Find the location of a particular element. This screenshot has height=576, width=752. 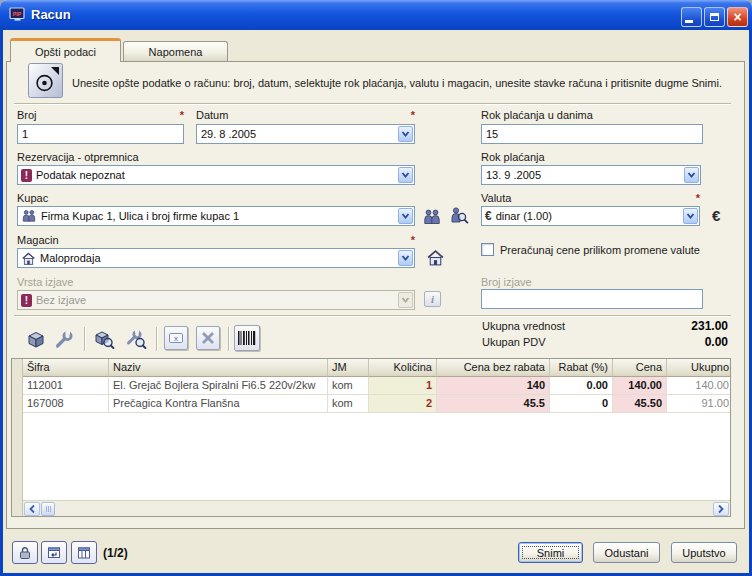

find-service-icon is located at coordinates (136, 339).